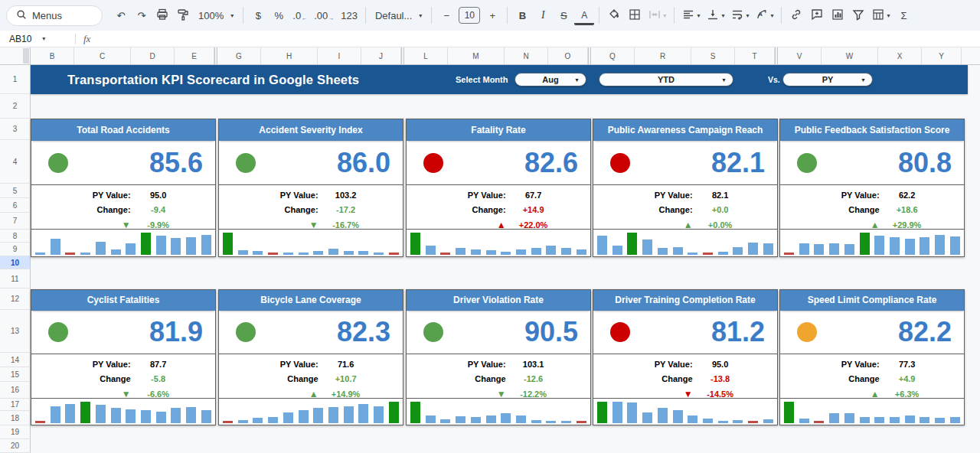 This screenshot has height=453, width=980. Describe the element at coordinates (527, 56) in the screenshot. I see `column-header-N: N` at that location.